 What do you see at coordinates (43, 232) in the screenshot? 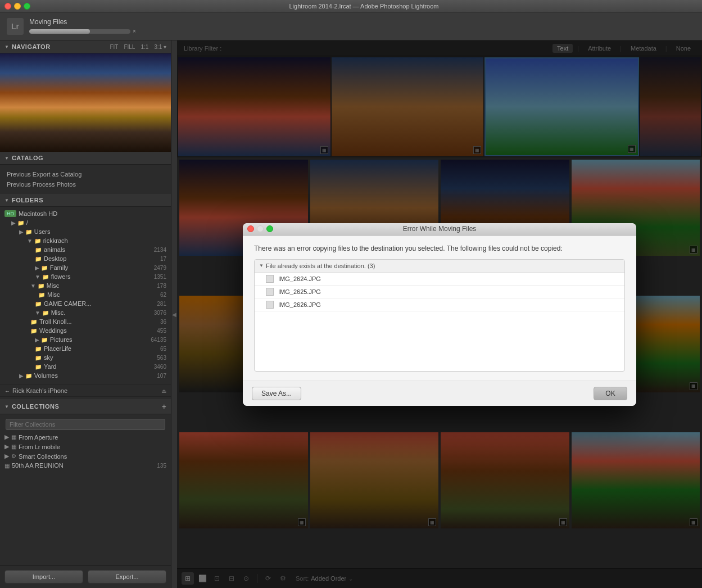
I see `folder-users-label: Users` at bounding box center [43, 232].